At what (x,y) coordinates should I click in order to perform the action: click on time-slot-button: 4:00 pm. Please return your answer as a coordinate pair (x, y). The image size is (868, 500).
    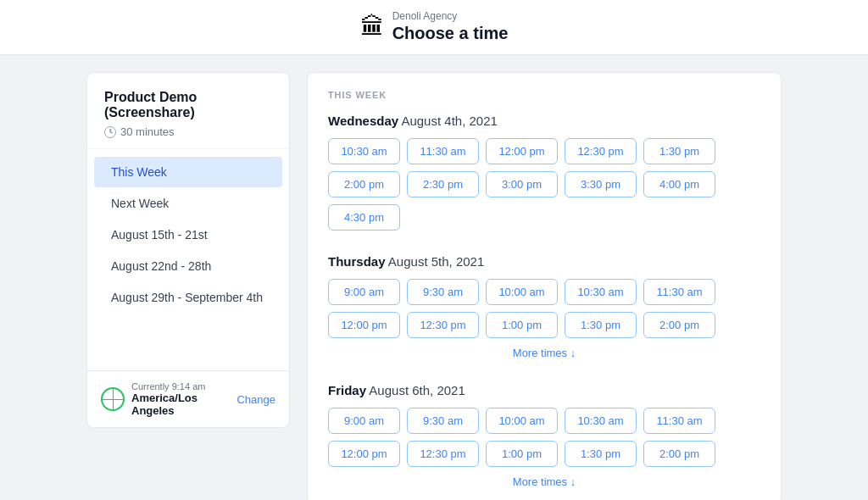
    Looking at the image, I should click on (680, 185).